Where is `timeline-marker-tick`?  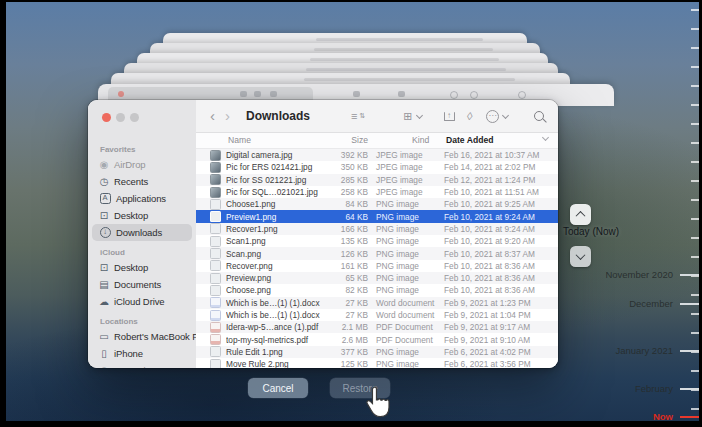 timeline-marker-tick is located at coordinates (690, 304).